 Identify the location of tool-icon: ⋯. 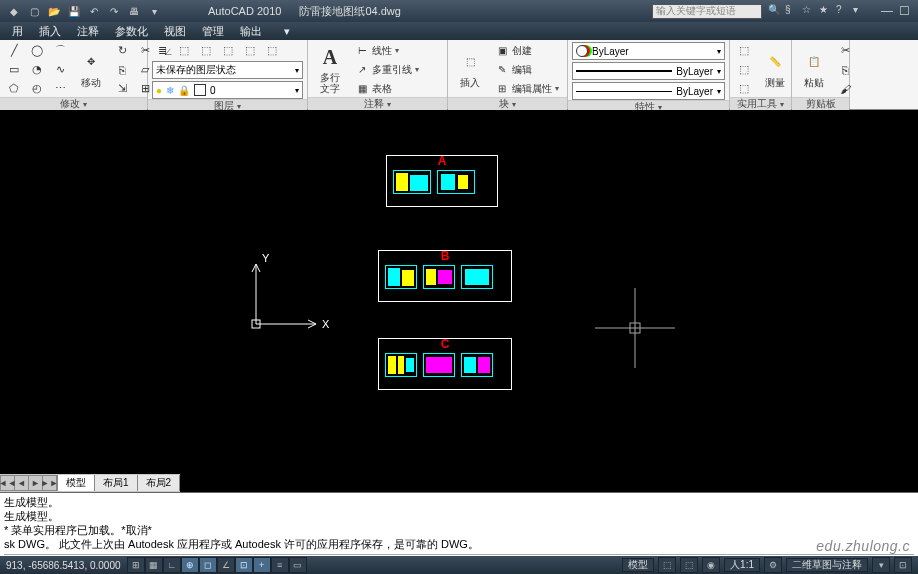
(60, 88).